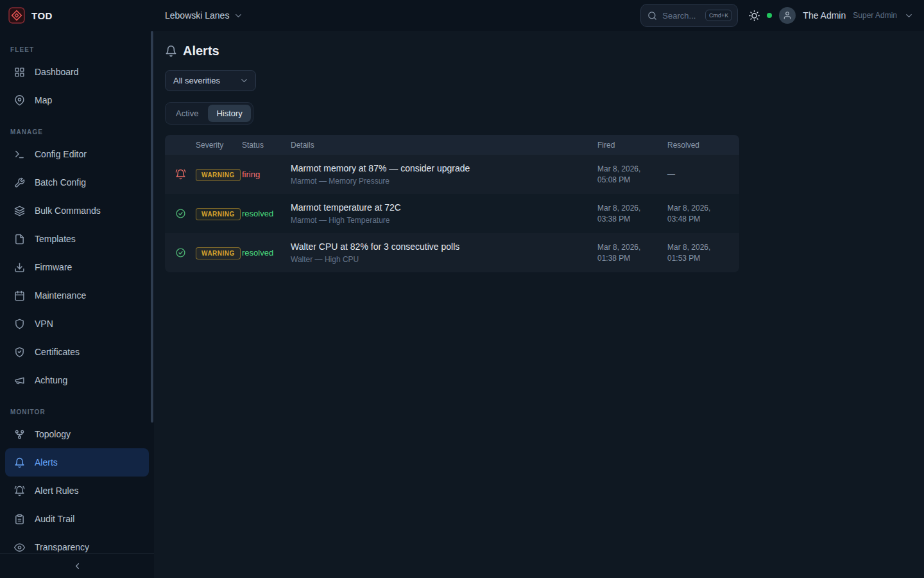 This screenshot has width=924, height=578. What do you see at coordinates (681, 15) in the screenshot?
I see `search-input` at bounding box center [681, 15].